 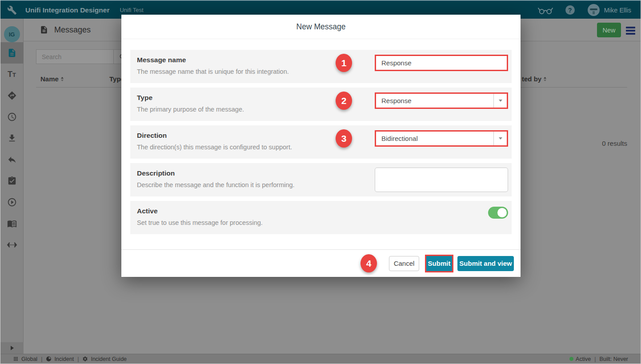 What do you see at coordinates (12, 138) in the screenshot?
I see `sidebar-item-import` at bounding box center [12, 138].